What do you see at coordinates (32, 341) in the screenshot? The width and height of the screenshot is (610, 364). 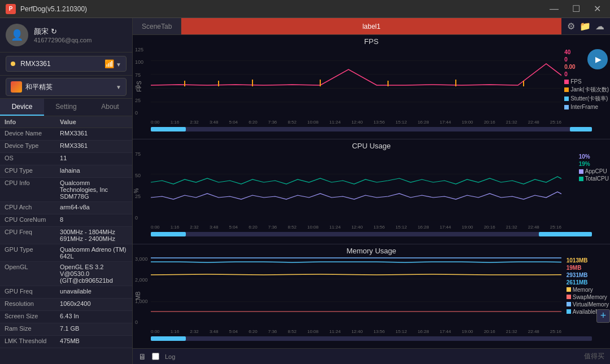 I see `info-key: LMK Threshold` at bounding box center [32, 341].